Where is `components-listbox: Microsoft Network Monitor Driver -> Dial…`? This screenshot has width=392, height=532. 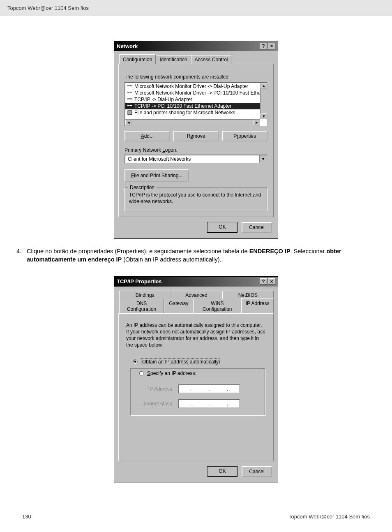
components-listbox: Microsoft Network Monitor Driver -> Dial… is located at coordinates (196, 104).